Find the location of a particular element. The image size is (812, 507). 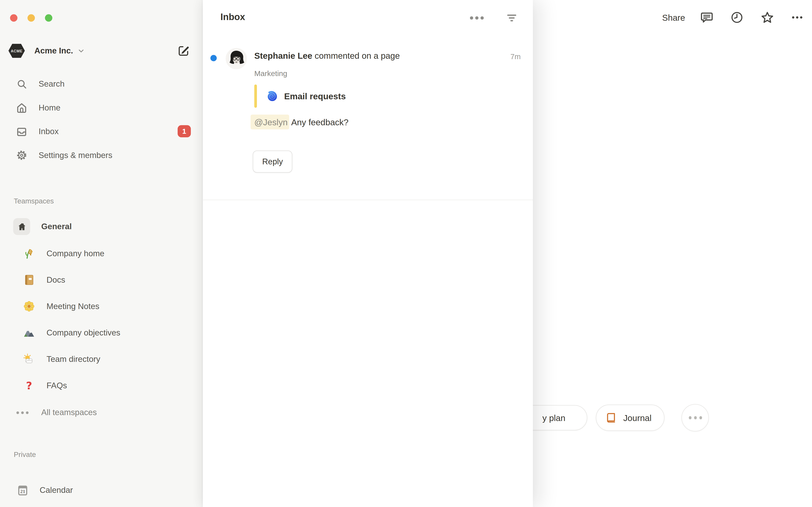

cyclone-icon is located at coordinates (272, 96).